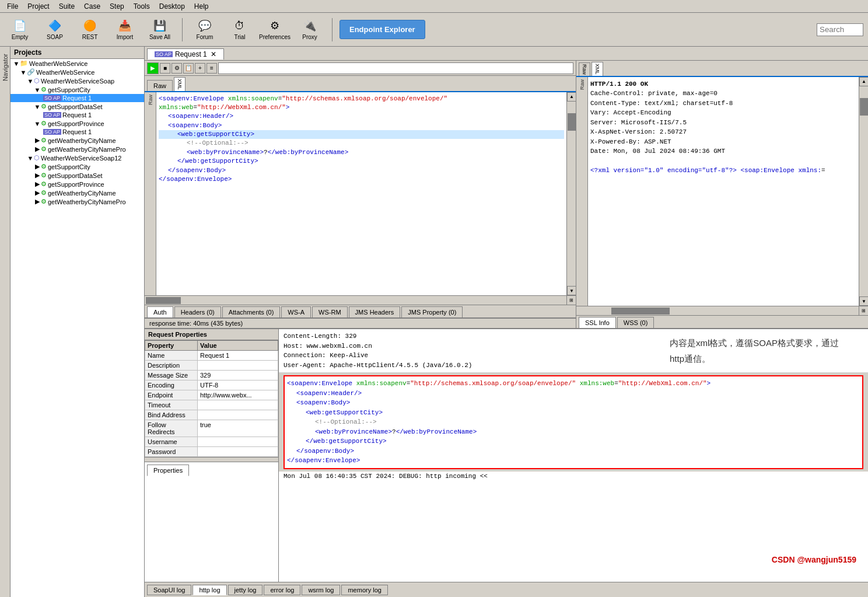  I want to click on expand-icon-2: ▼, so click(23, 72).